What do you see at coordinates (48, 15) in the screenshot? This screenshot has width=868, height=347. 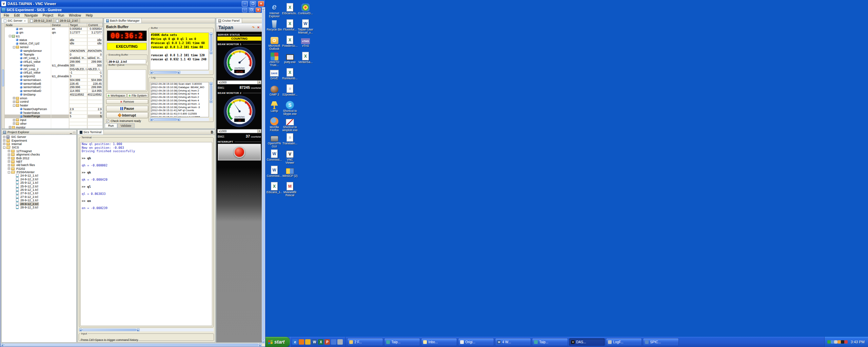 I see `menu-project: Project` at bounding box center [48, 15].